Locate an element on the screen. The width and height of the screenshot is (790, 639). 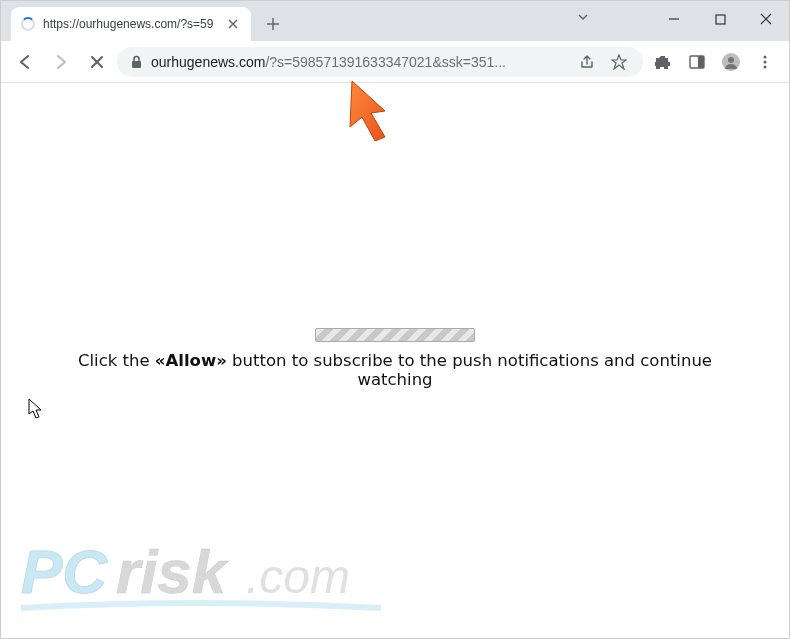
new-tab-button is located at coordinates (273, 24).